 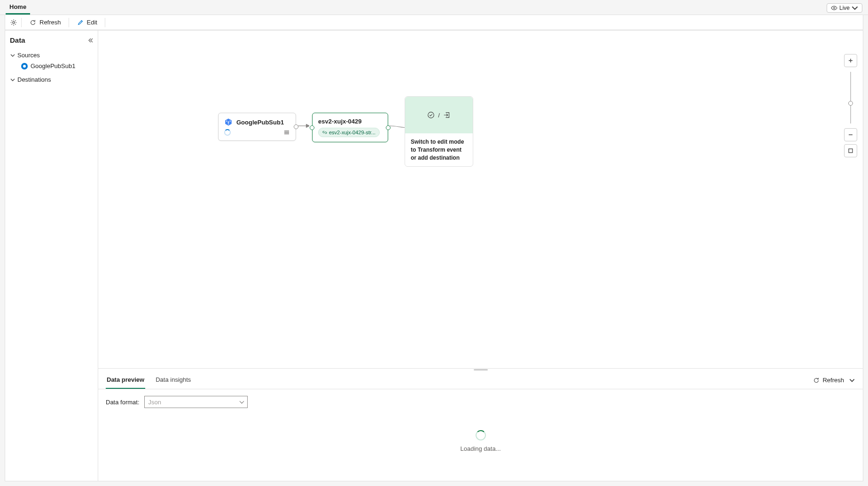 What do you see at coordinates (52, 80) in the screenshot?
I see `tree-group-destinations: Destinations` at bounding box center [52, 80].